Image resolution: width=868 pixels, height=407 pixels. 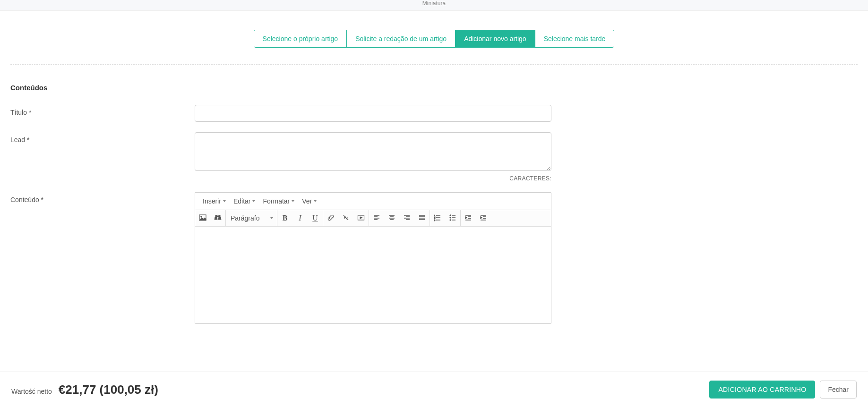 What do you see at coordinates (438, 218) in the screenshot?
I see `ordered-list-button: 123` at bounding box center [438, 218].